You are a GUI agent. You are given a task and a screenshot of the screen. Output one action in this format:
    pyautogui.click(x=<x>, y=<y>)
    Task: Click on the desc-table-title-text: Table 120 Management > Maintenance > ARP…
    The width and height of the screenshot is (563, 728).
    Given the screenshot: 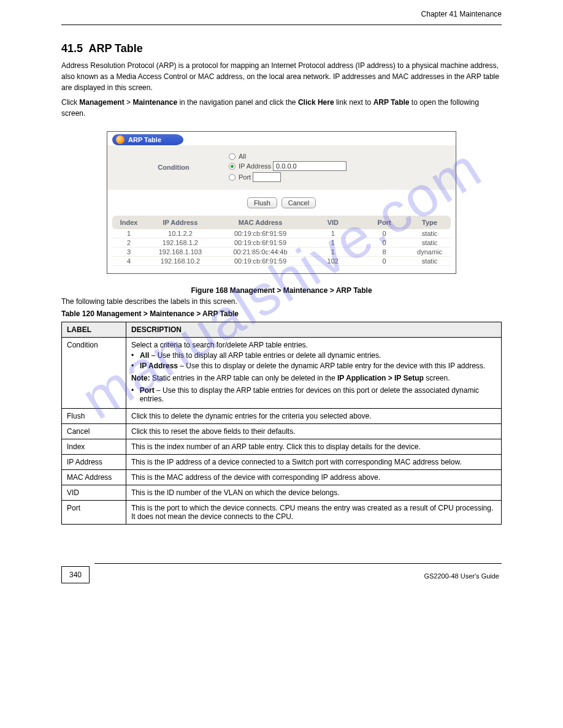 What is the action you would take?
    pyautogui.click(x=150, y=314)
    